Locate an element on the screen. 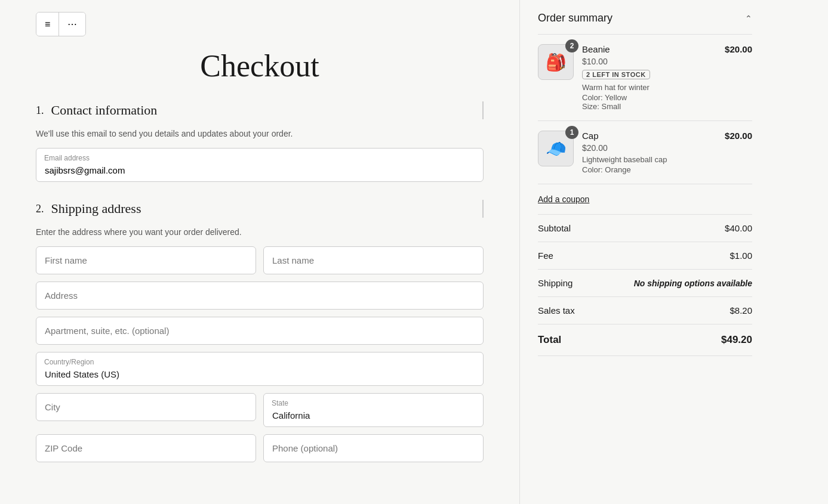 The image size is (828, 504). contact-description: We'll use this email to send you details… is located at coordinates (260, 134).